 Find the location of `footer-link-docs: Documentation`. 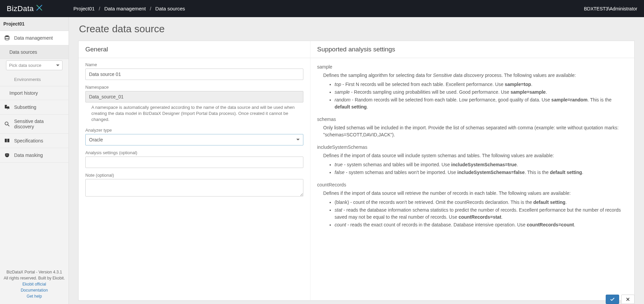

footer-link-docs: Documentation is located at coordinates (34, 290).